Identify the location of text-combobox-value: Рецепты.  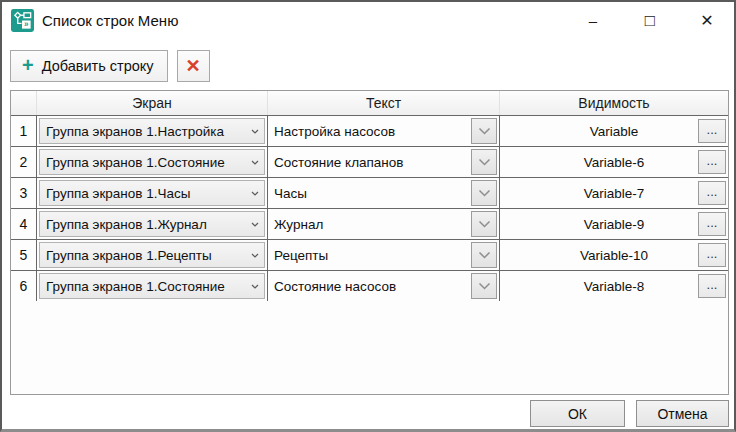
(316, 256).